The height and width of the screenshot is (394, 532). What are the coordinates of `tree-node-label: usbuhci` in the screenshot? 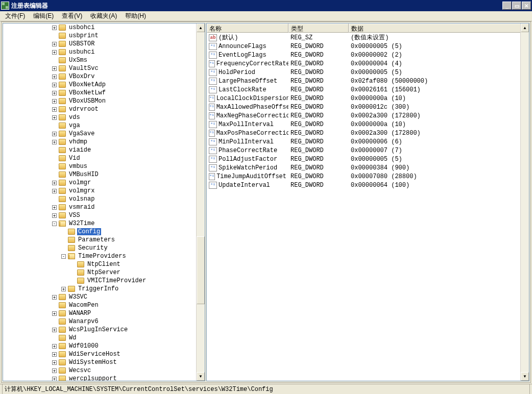 It's located at (82, 52).